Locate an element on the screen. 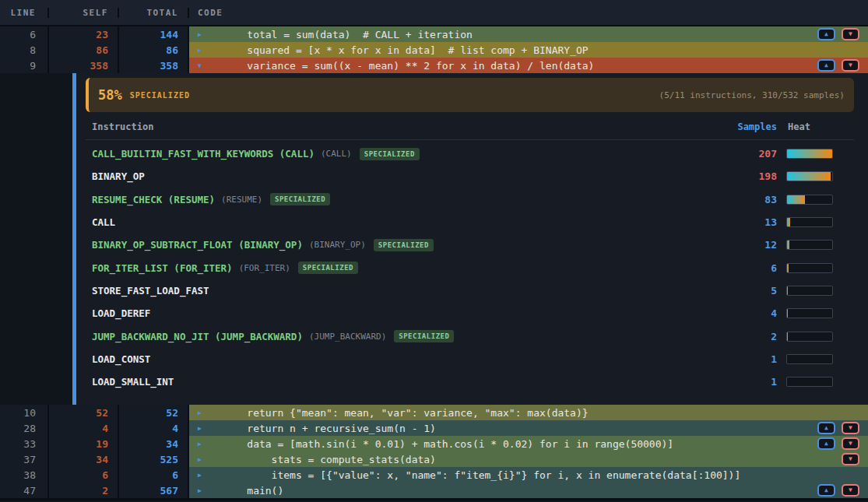 This screenshot has width=868, height=502. instruction-row: CALL_BUILTIN_FAST_WITH_KEYWORDS (CALL) (… is located at coordinates (470, 154).